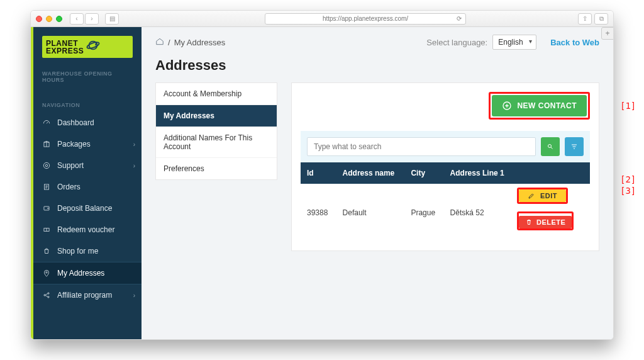 Image resolution: width=644 pixels, height=360 pixels. I want to click on col-actions, so click(552, 173).